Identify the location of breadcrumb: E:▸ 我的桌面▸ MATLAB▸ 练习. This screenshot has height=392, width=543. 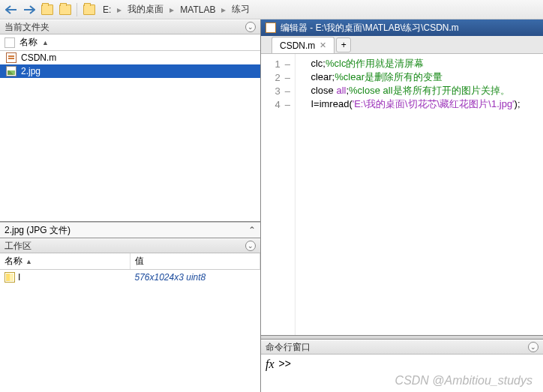
(176, 9).